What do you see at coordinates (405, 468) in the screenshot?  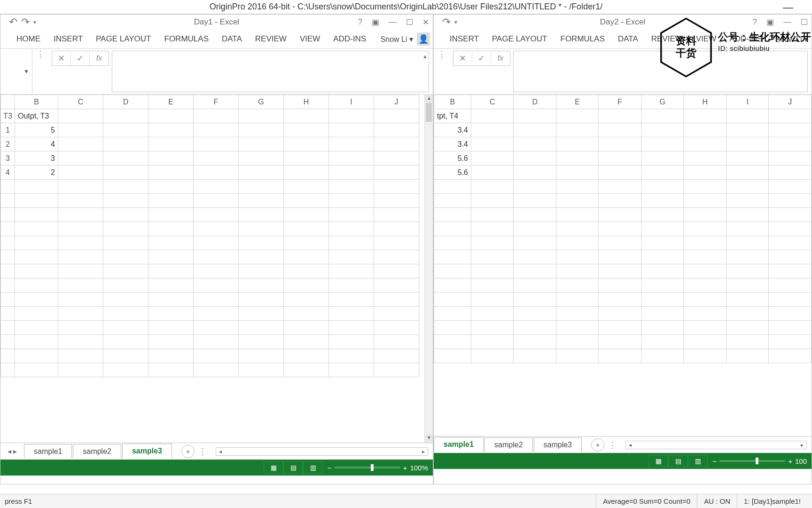 I see `zoom-in-button: +` at bounding box center [405, 468].